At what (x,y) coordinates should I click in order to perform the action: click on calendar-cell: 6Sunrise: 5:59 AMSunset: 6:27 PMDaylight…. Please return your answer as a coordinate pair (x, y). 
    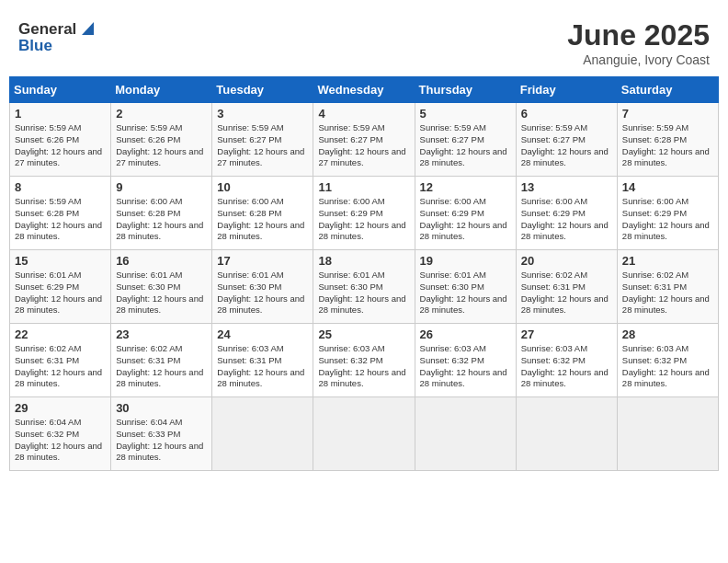
    Looking at the image, I should click on (566, 140).